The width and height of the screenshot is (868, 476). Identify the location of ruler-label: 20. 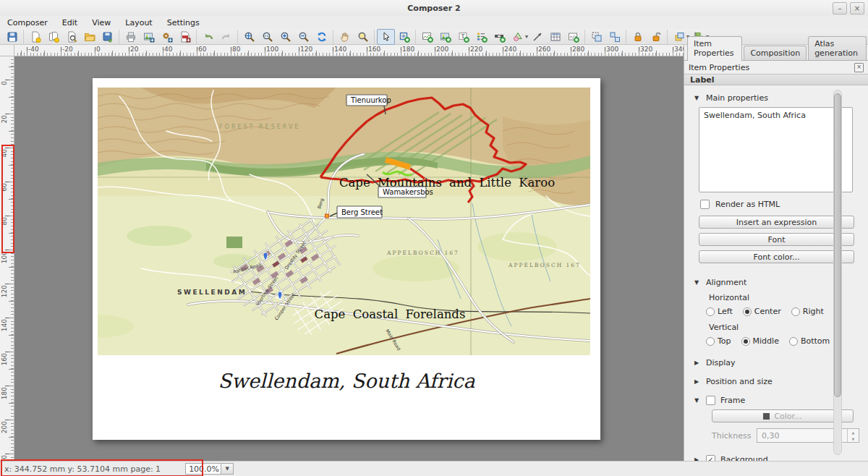
(135, 49).